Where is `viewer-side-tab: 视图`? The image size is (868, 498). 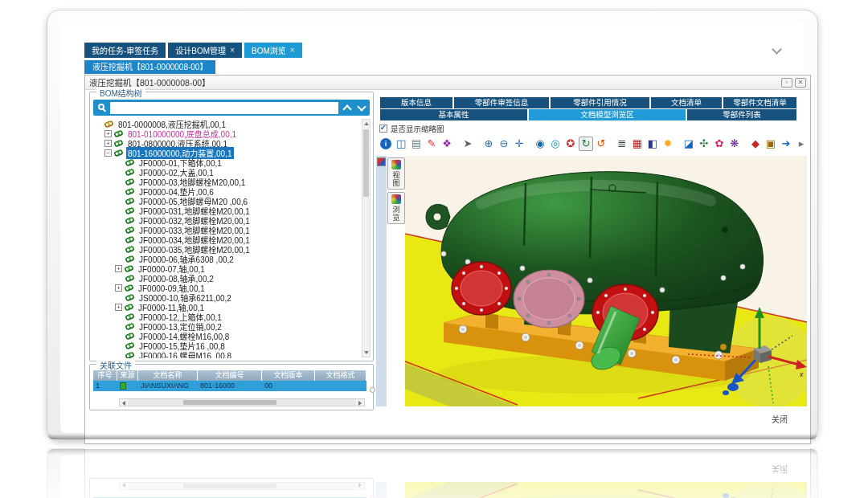 viewer-side-tab: 视图 is located at coordinates (396, 173).